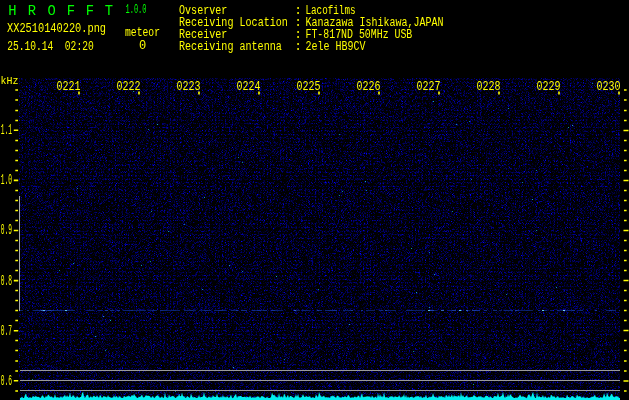 The height and width of the screenshot is (400, 629). What do you see at coordinates (6, 180) in the screenshot?
I see `svg-text: 1.0` at bounding box center [6, 180].